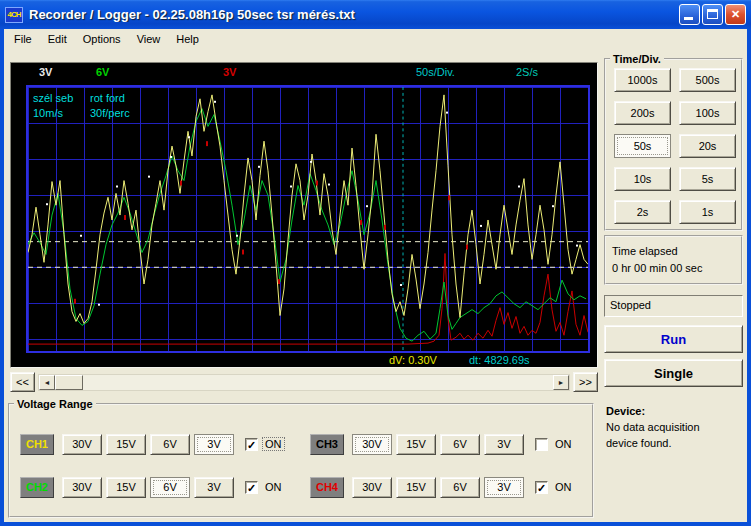  What do you see at coordinates (708, 80) in the screenshot?
I see `timediv-button-500s: 500s` at bounding box center [708, 80].